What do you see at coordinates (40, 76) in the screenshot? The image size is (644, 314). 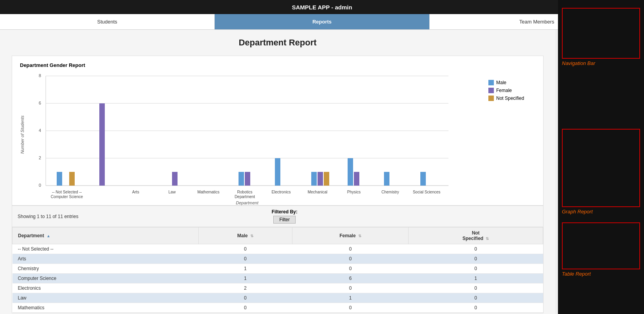 I see `svg-text: 8` at bounding box center [40, 76].